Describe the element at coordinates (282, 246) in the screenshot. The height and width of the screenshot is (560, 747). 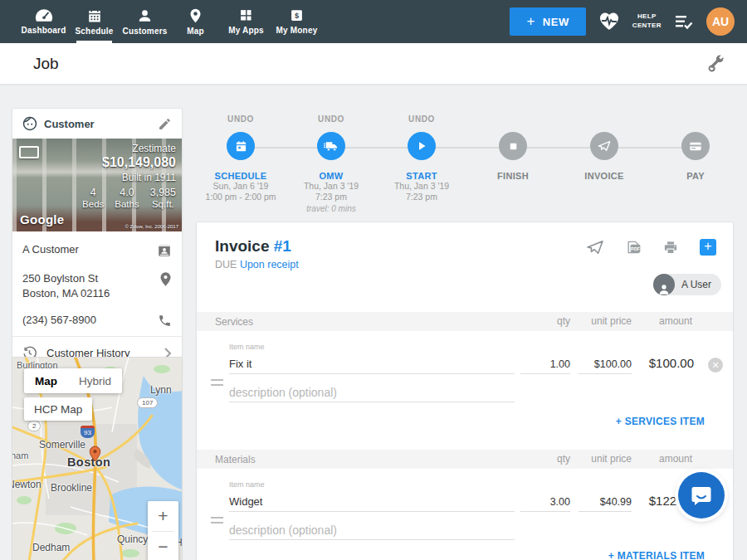
I see `invoice-number: #1` at that location.